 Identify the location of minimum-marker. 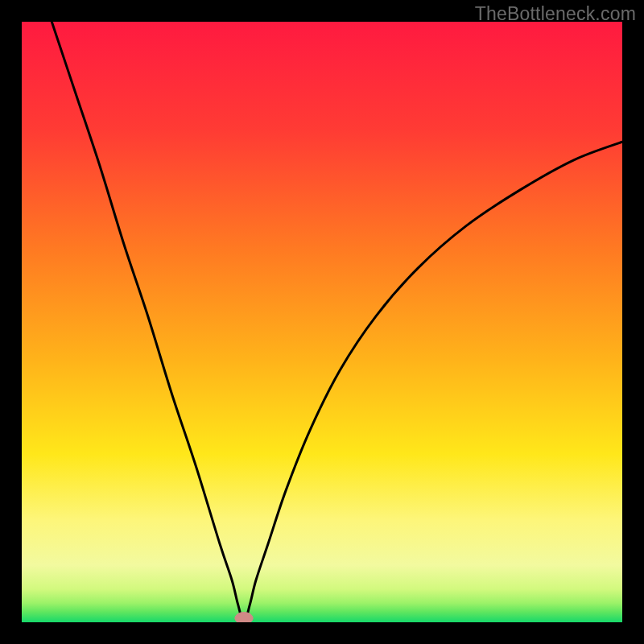
(244, 617).